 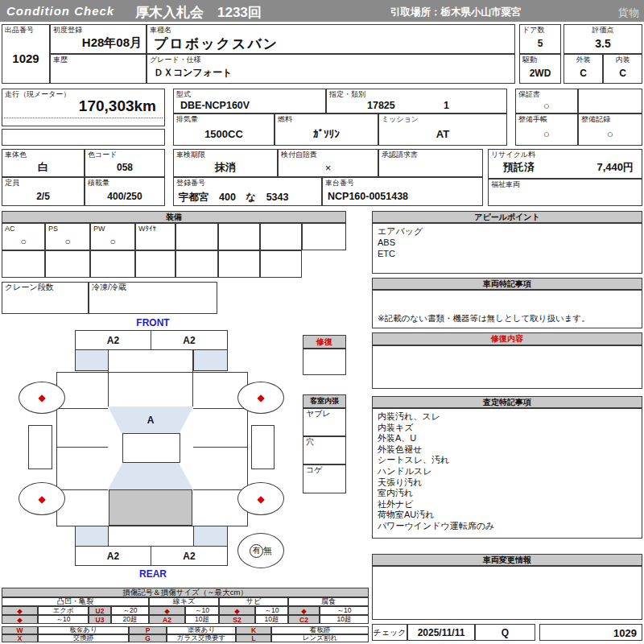 What do you see at coordinates (174, 217) in the screenshot?
I see `equipment-title: 装備` at bounding box center [174, 217].